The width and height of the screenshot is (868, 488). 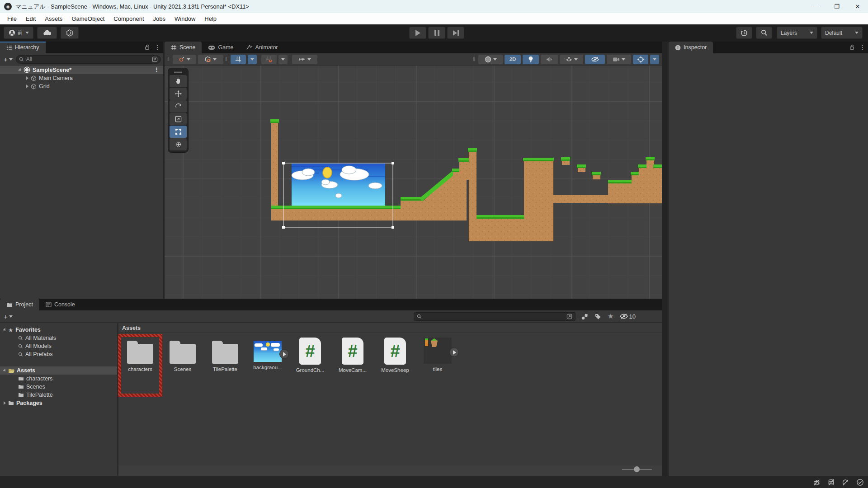 What do you see at coordinates (178, 145) in the screenshot?
I see `transform-tool-button` at bounding box center [178, 145].